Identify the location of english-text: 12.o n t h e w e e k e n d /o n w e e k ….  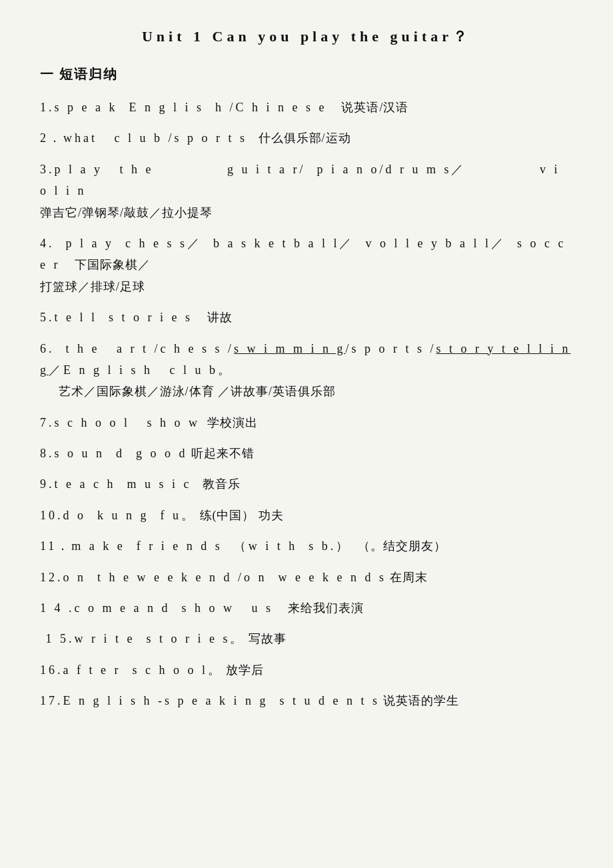
(213, 577).